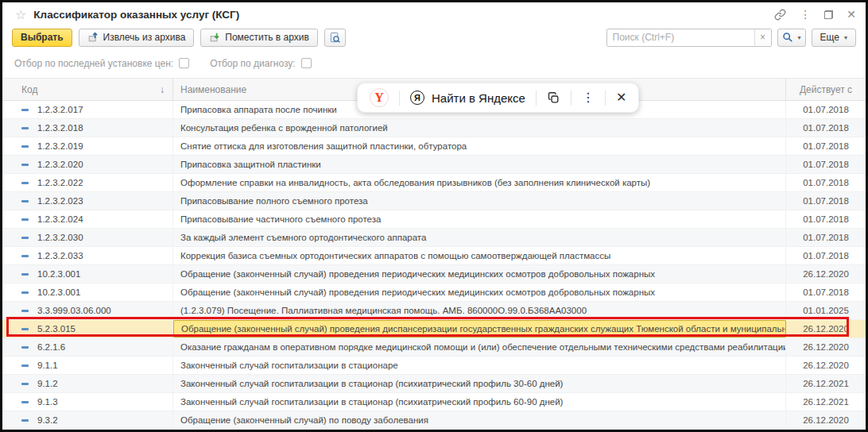  Describe the element at coordinates (335, 38) in the screenshot. I see `preview-button` at that location.